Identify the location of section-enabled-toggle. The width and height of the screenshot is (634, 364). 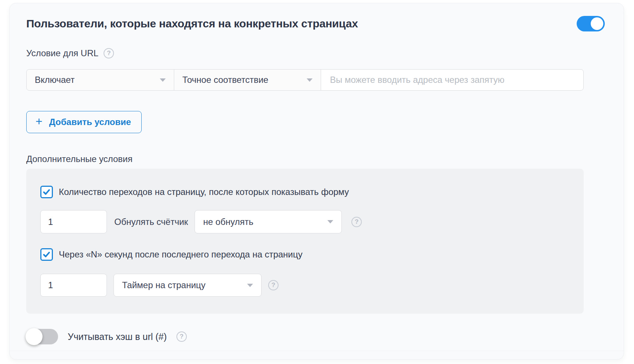
(591, 24).